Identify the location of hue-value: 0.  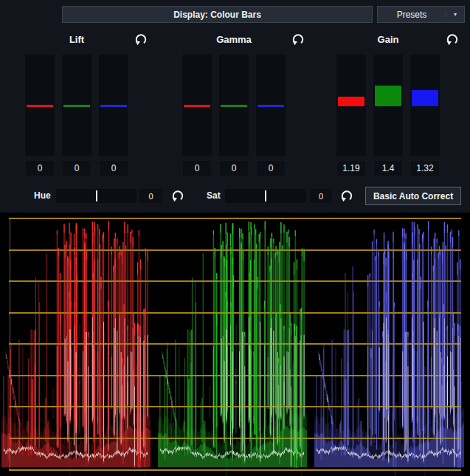
(151, 196).